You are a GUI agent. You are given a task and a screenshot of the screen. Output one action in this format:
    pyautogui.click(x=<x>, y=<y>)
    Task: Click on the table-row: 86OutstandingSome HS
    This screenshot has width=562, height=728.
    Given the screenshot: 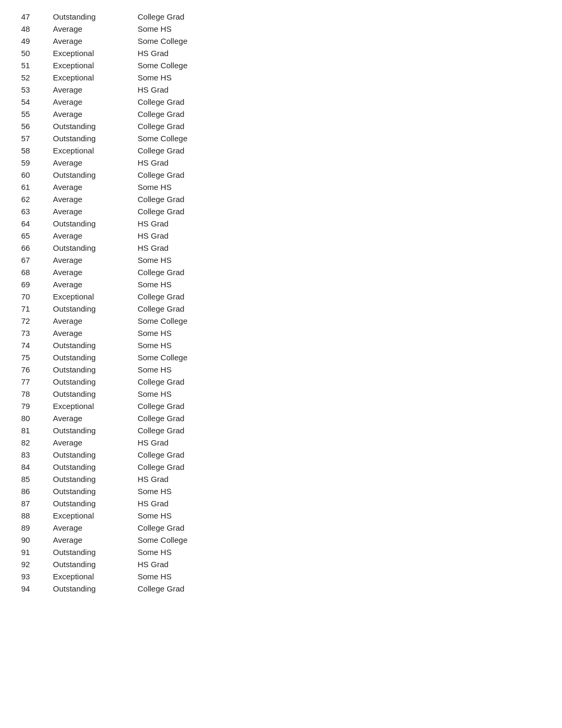 What is the action you would take?
    pyautogui.click(x=281, y=491)
    